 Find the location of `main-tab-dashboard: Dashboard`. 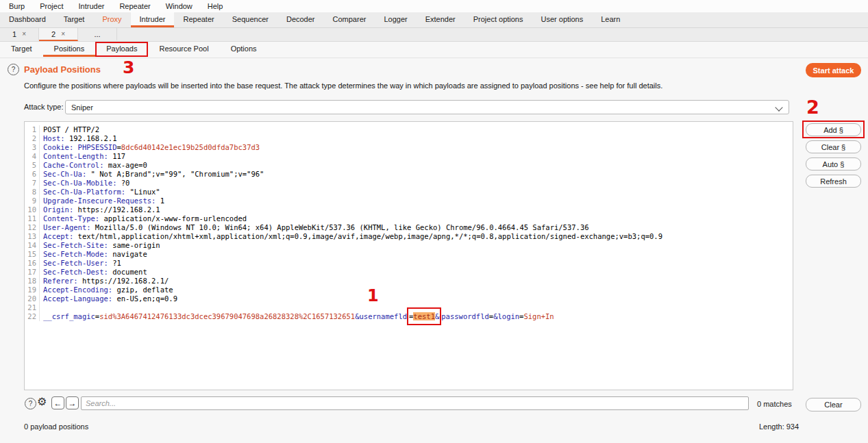

main-tab-dashboard: Dashboard is located at coordinates (27, 20).